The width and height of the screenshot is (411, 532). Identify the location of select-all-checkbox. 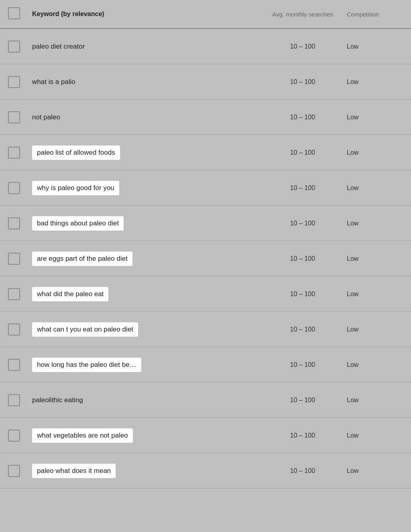
(14, 13).